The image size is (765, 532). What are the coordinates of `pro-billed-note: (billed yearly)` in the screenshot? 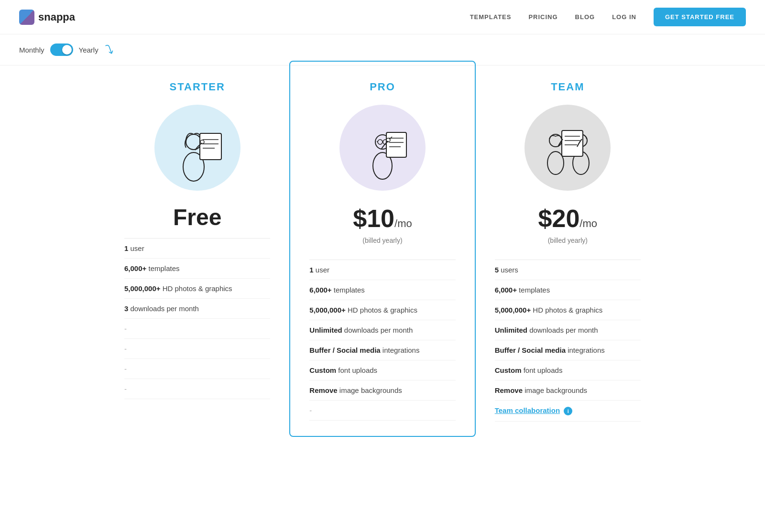 It's located at (382, 240).